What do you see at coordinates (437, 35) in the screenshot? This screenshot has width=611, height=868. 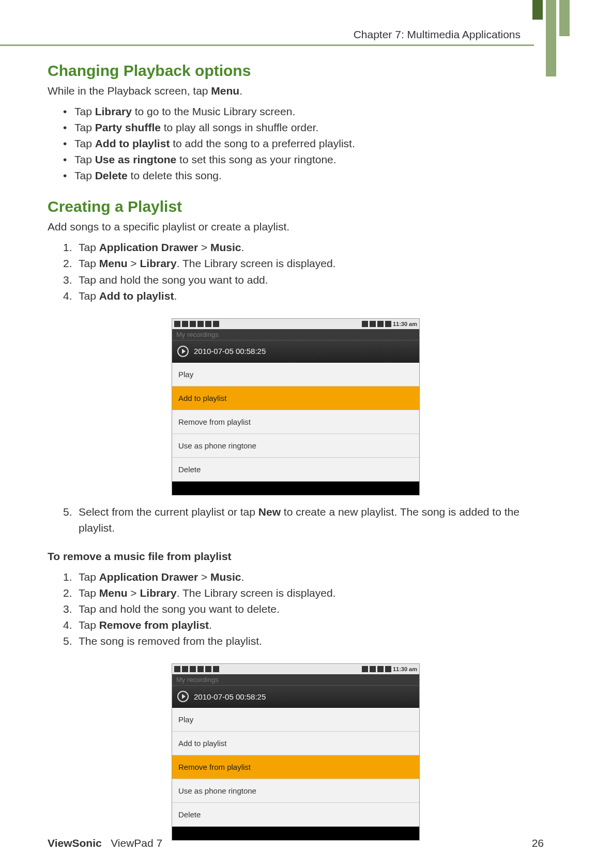 I see `chapter-label: Chapter 7: Multimedia Applications` at bounding box center [437, 35].